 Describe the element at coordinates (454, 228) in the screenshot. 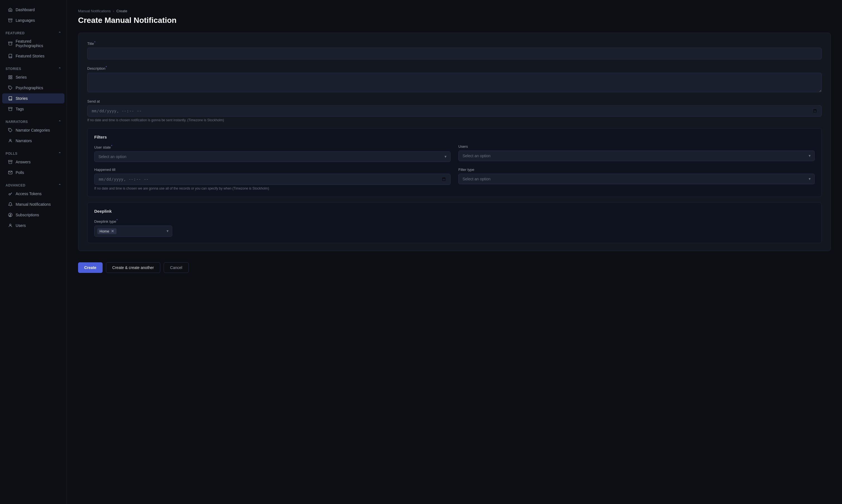

I see `form-group-deeplink-type: Deeplink type* Home ✕ ▼` at that location.